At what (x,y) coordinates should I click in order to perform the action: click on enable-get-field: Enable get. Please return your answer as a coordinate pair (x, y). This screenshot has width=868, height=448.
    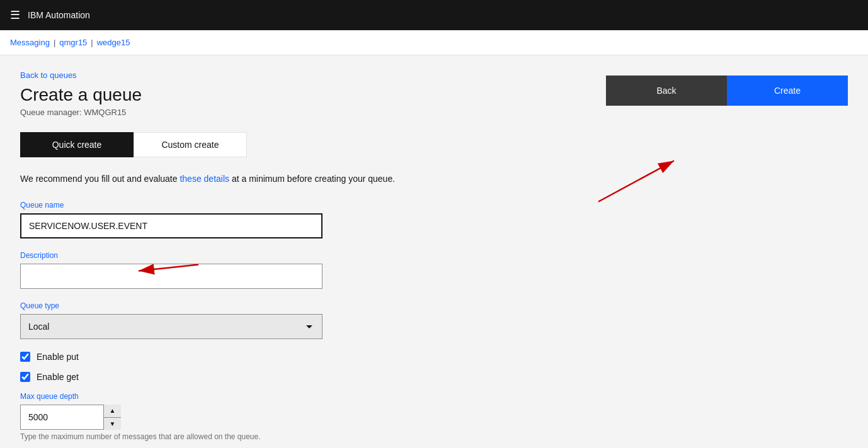
    Looking at the image, I should click on (171, 377).